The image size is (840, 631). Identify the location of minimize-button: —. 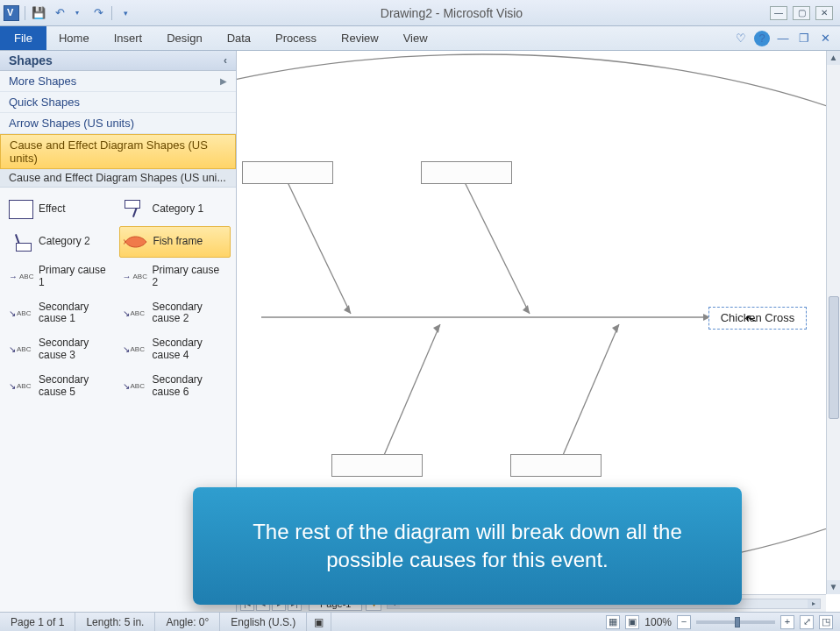
(779, 13).